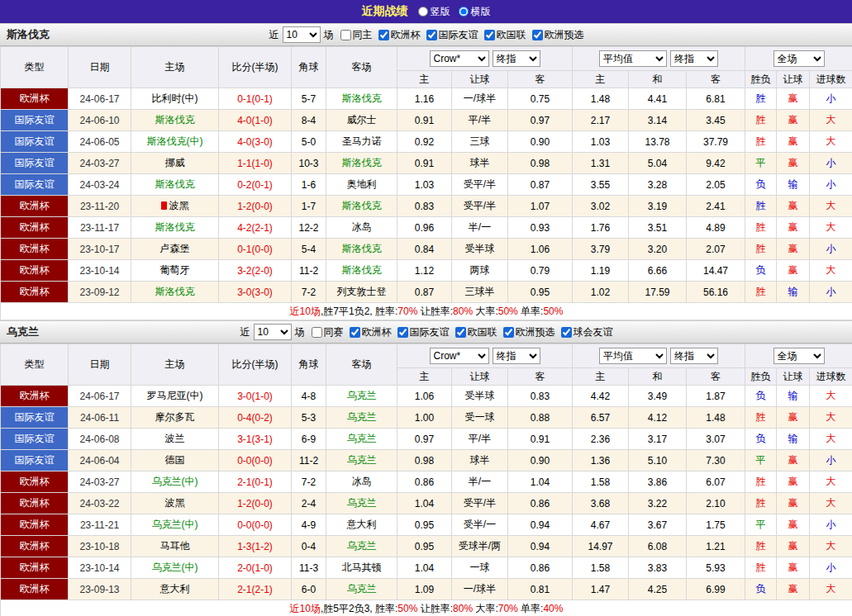 This screenshot has width=852, height=616. What do you see at coordinates (426, 439) in the screenshot?
I see `match-row: 国际友谊24-06-08波兰3-1(3-1)6-9乌克兰0.97平/半0.912…` at bounding box center [426, 439].